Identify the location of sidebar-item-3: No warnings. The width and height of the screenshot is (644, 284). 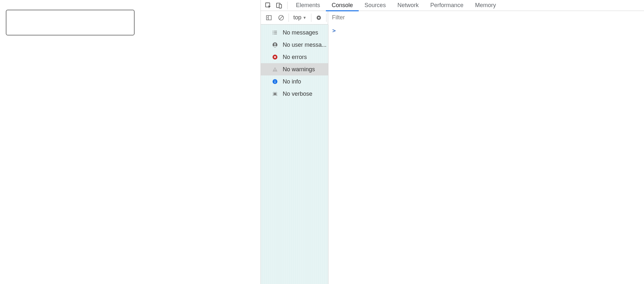
(294, 69).